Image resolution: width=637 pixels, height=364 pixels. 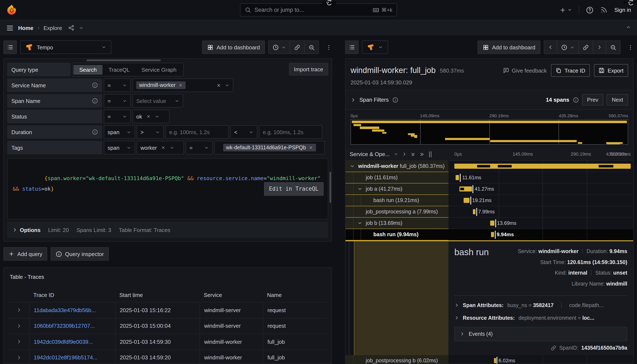 What do you see at coordinates (234, 47) in the screenshot?
I see `add-to-dashboard-button: Add to dashboard` at bounding box center [234, 47].